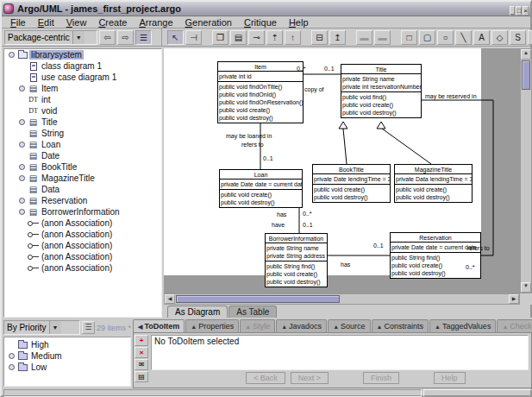 Image resolution: width=532 pixels, height=397 pixels. I want to click on nav-forward-button: ⇨, so click(126, 38).